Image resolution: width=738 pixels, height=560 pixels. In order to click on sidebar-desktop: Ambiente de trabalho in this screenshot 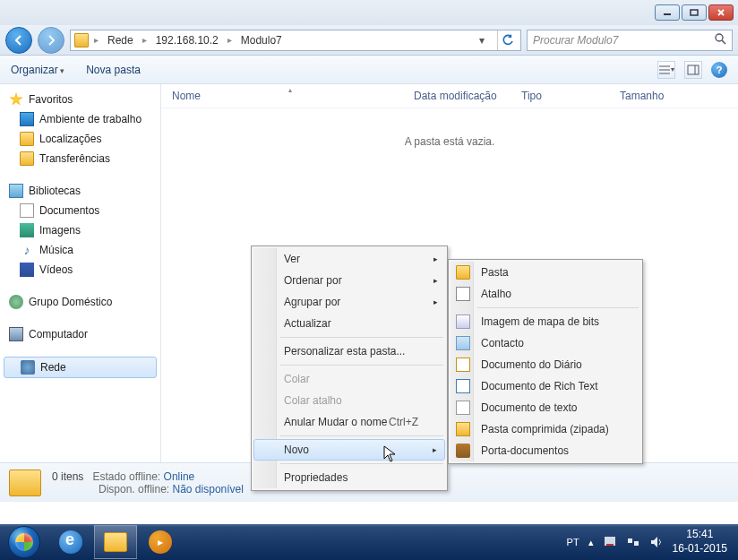, I will do `click(81, 119)`.